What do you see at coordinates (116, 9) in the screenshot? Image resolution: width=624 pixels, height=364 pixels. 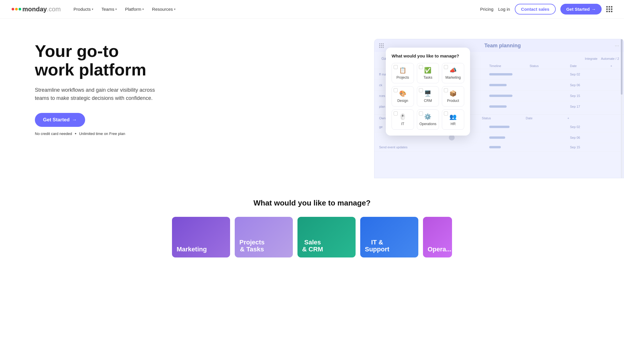 I see `chevron-teams-icon: ▾` at bounding box center [116, 9].